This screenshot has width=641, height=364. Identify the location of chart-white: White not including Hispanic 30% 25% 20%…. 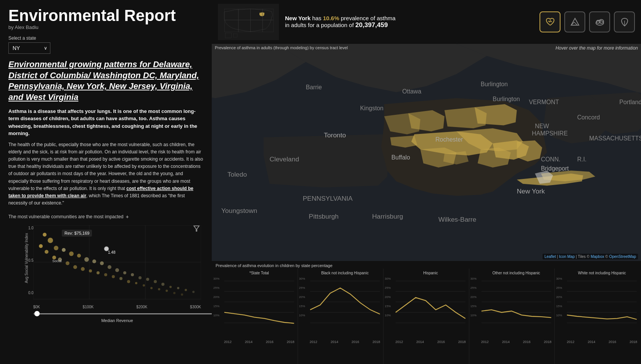
(598, 316).